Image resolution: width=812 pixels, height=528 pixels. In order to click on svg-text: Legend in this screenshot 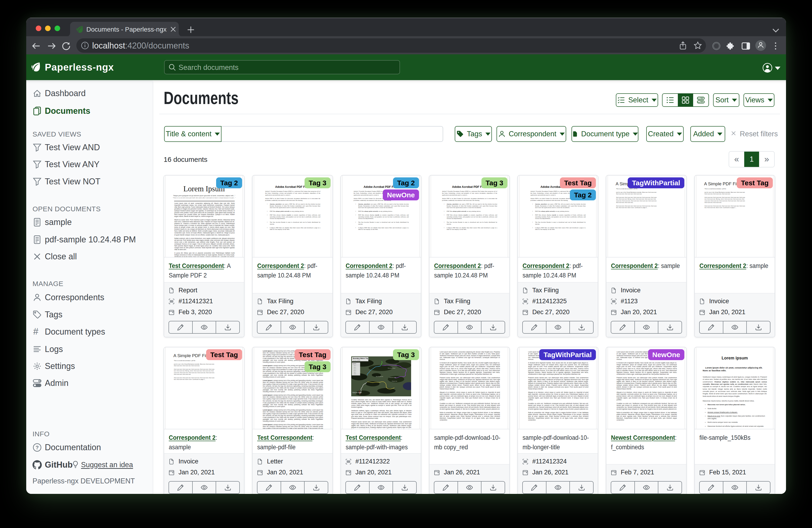, I will do `click(354, 364)`.